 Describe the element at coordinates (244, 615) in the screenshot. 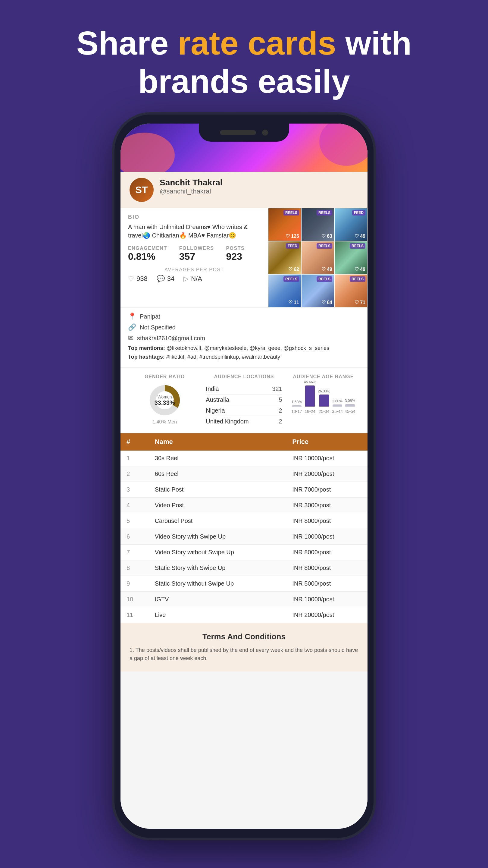

I see `table-row: 11LiveINR 20000/post` at that location.